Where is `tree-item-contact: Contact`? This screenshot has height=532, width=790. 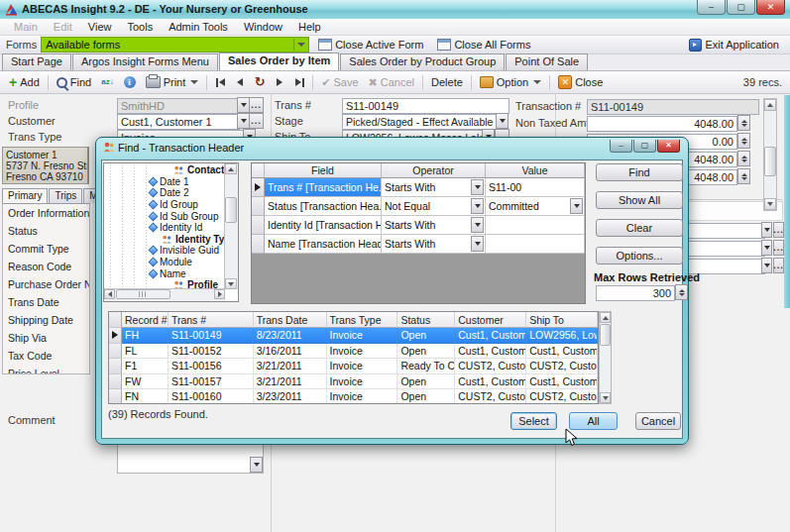 tree-item-contact: Contact is located at coordinates (165, 170).